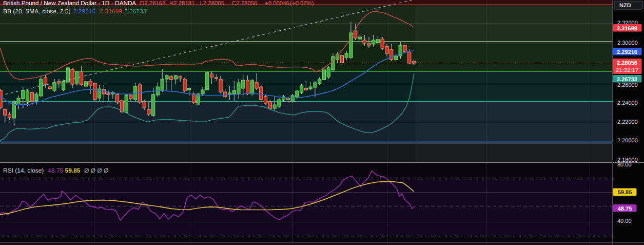 This screenshot has width=644, height=245. Describe the element at coordinates (70, 3) in the screenshot. I see `svg-text:British Pound / New Zealand Do: British Pound / New Zealand Dollar · 1D …` at that location.